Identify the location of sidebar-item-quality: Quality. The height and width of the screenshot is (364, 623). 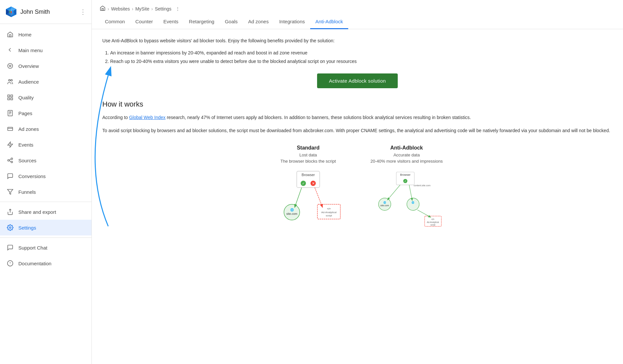
(46, 97).